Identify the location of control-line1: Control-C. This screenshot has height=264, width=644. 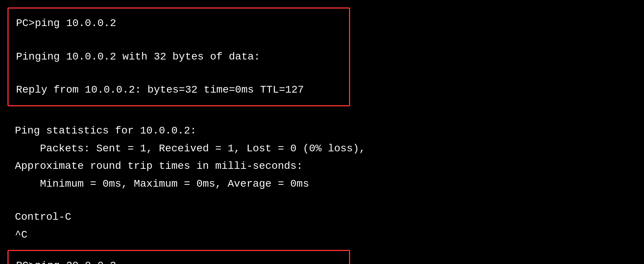
(322, 217).